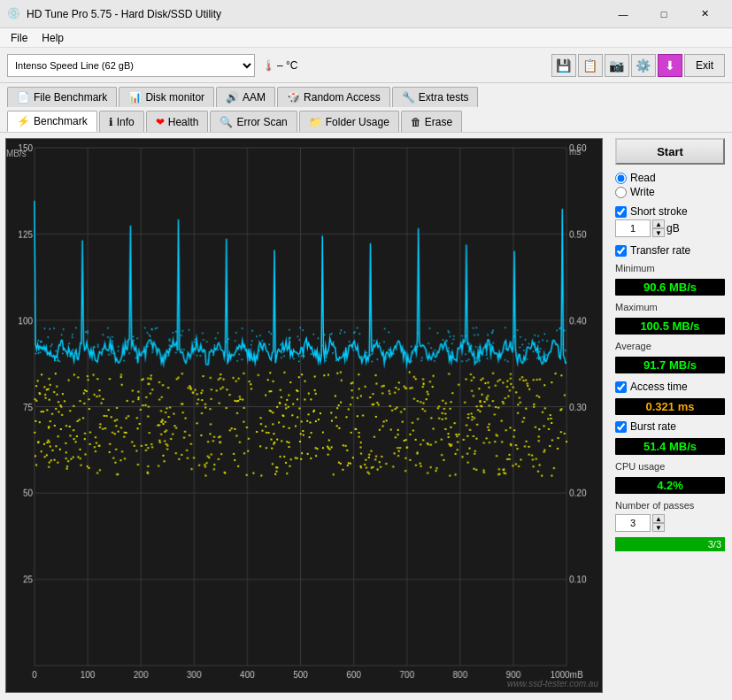 This screenshot has height=700, width=732. Describe the element at coordinates (349, 121) in the screenshot. I see `tab-folder-usage: 📁 Folder Usage` at that location.